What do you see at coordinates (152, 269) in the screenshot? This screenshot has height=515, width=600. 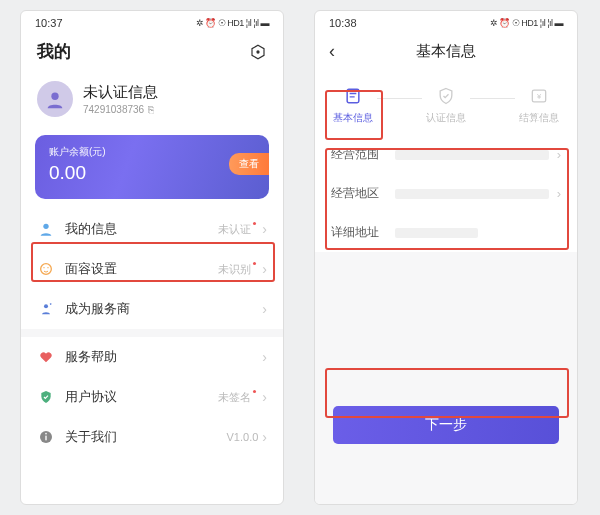 I see `list-item-face: 面容设置 未识别›` at bounding box center [152, 269].